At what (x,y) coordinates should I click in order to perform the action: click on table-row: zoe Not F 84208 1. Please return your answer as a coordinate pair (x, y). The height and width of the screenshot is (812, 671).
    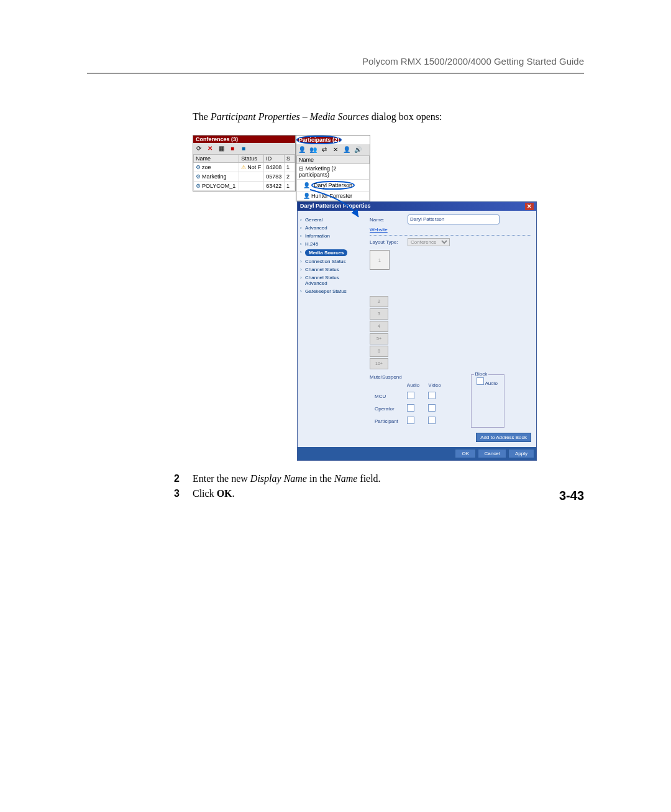
    Looking at the image, I should click on (245, 168).